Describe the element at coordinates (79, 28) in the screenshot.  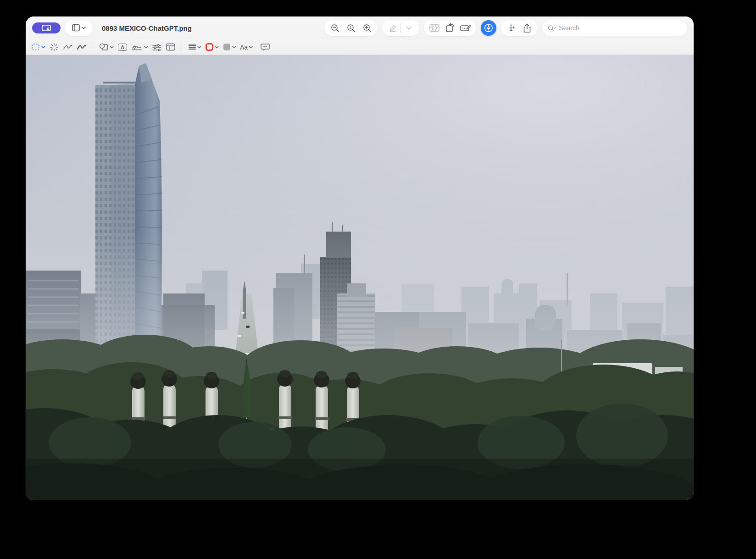
I see `sidebar-toggle-button` at that location.